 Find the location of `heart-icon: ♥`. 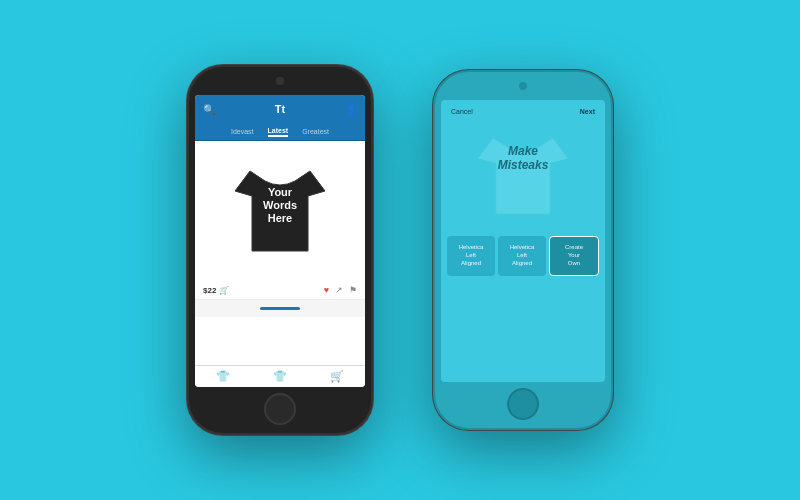

heart-icon: ♥ is located at coordinates (326, 290).